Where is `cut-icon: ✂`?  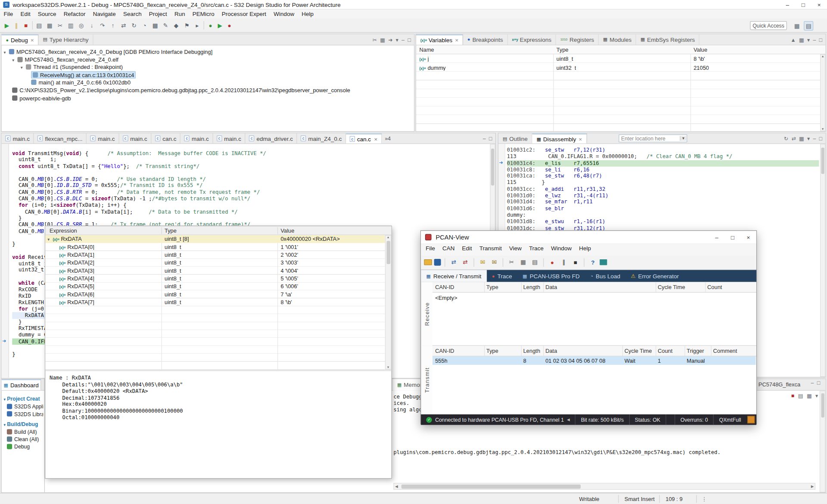 cut-icon: ✂ is located at coordinates (512, 262).